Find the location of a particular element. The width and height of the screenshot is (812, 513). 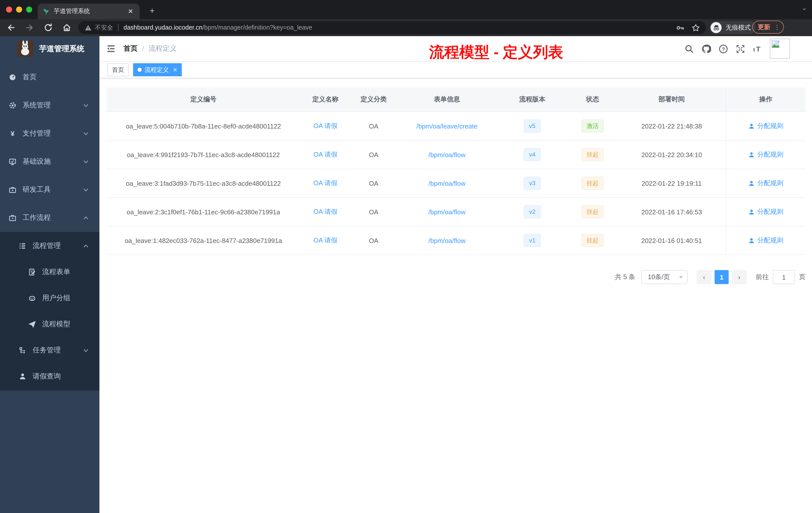

sidebar-item-label: 研发工具 is located at coordinates (36, 190).